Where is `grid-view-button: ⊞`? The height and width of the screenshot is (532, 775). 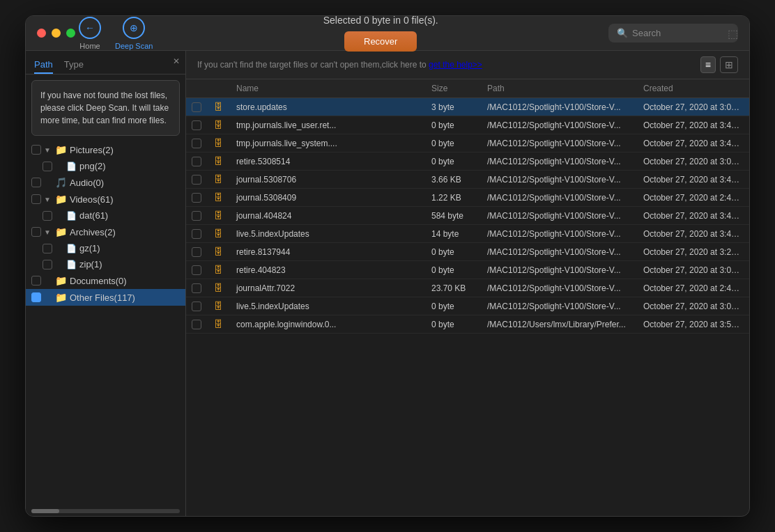
grid-view-button: ⊞ is located at coordinates (729, 65).